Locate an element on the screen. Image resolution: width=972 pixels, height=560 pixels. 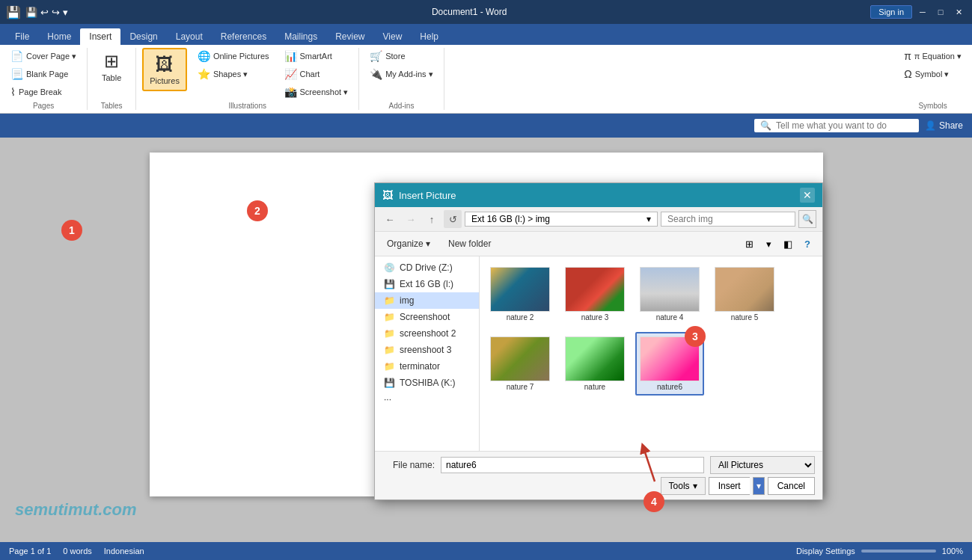
new-folder-button: New folder is located at coordinates (470, 244).